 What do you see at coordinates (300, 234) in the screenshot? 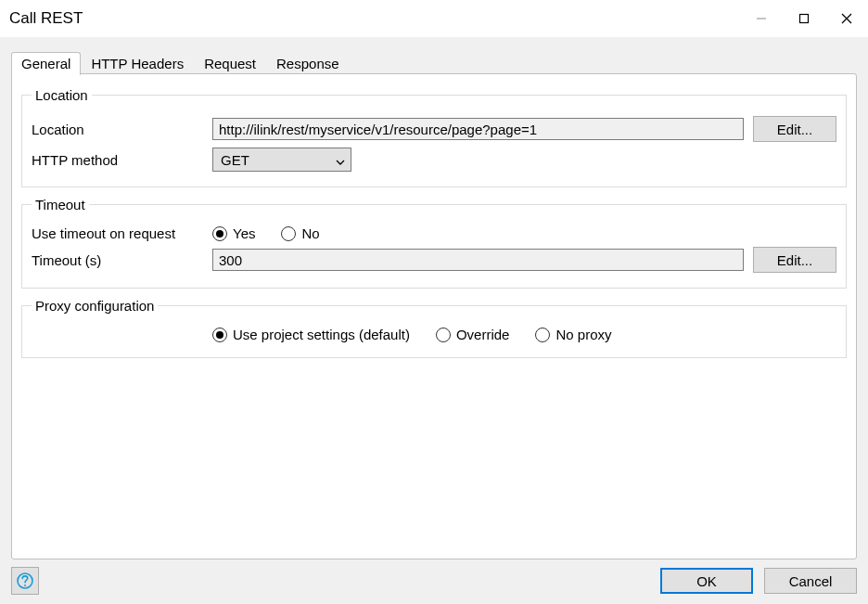
I see `radio-timeout-no: No` at bounding box center [300, 234].